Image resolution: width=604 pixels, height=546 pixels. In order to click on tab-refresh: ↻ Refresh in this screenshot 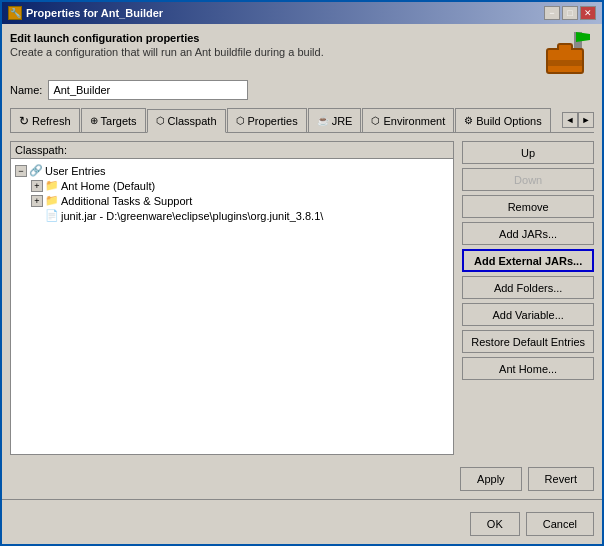, I will do `click(45, 120)`.